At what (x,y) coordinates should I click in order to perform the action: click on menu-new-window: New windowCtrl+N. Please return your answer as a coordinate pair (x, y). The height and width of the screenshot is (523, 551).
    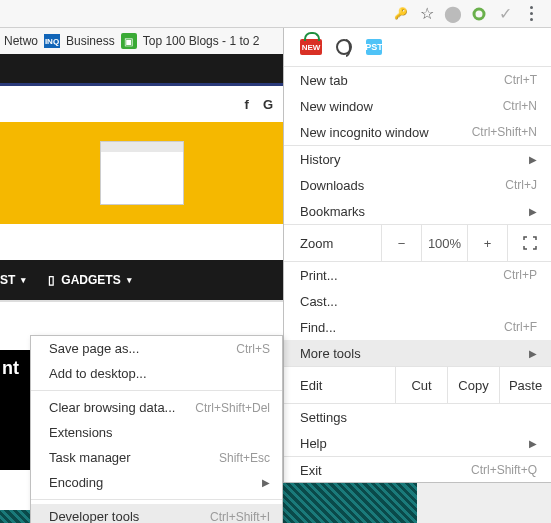
    Looking at the image, I should click on (418, 106).